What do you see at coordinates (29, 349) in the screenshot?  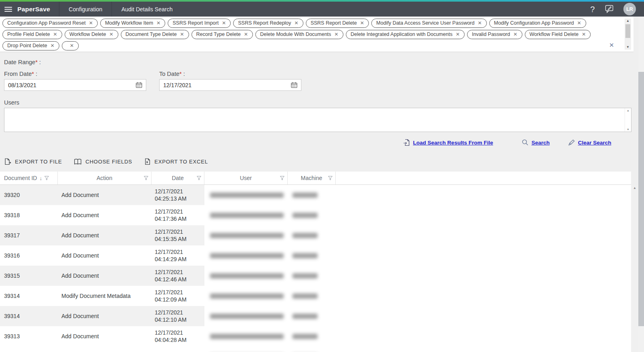 I see `document-id-cell` at bounding box center [29, 349].